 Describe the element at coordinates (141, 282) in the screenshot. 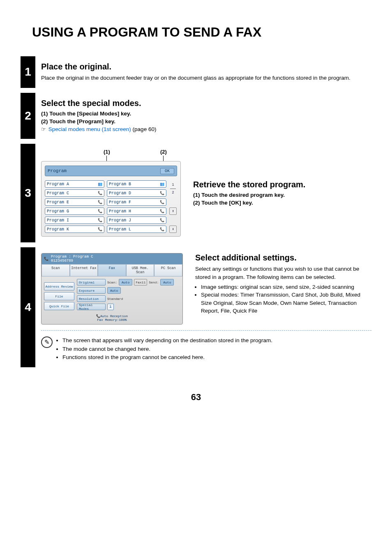

I see `fax11-indicator: Fax11` at that location.